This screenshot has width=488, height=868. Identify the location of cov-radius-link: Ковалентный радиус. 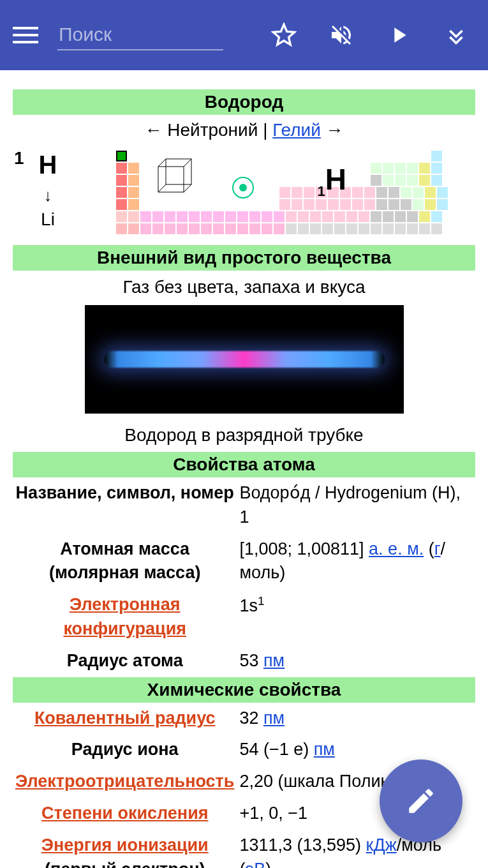
(125, 718).